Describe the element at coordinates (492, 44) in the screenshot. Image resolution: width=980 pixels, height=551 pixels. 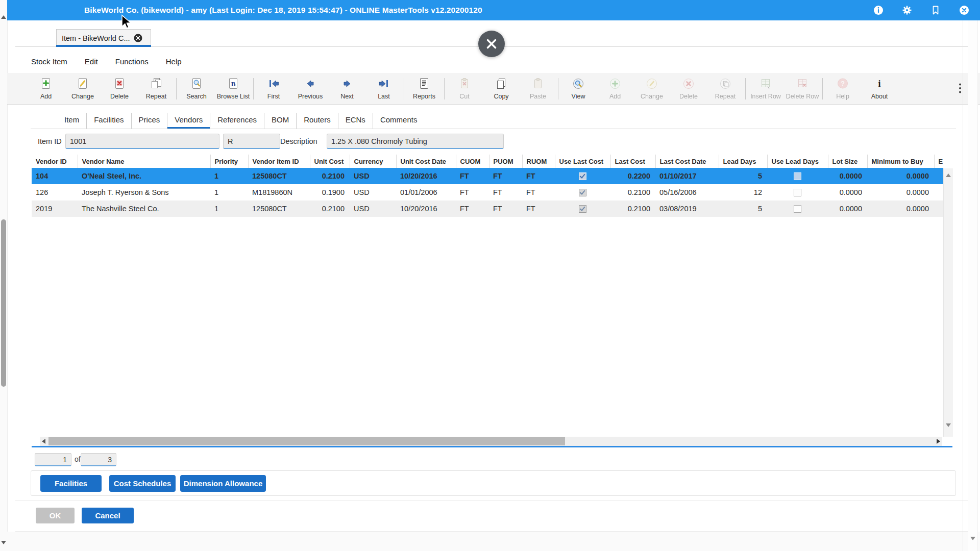
I see `dialog-close-button` at that location.